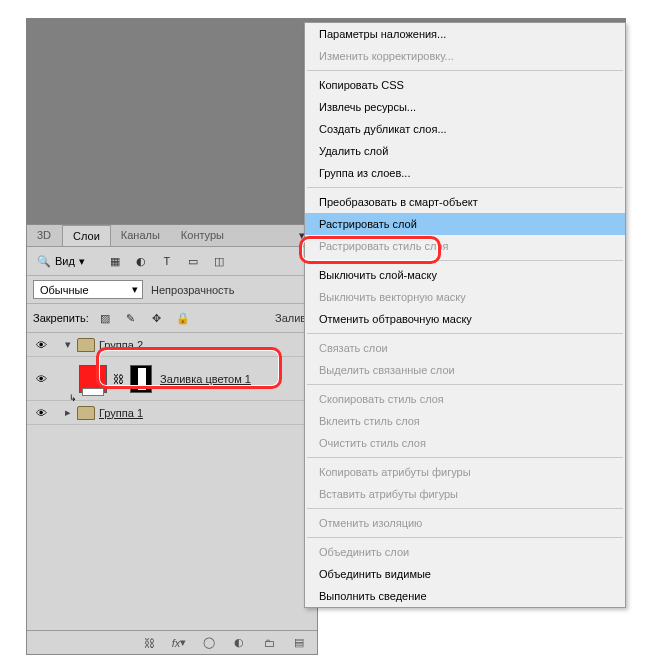  Describe the element at coordinates (465, 552) in the screenshot. I see `menu-merge-layers: Объединить слои` at that location.